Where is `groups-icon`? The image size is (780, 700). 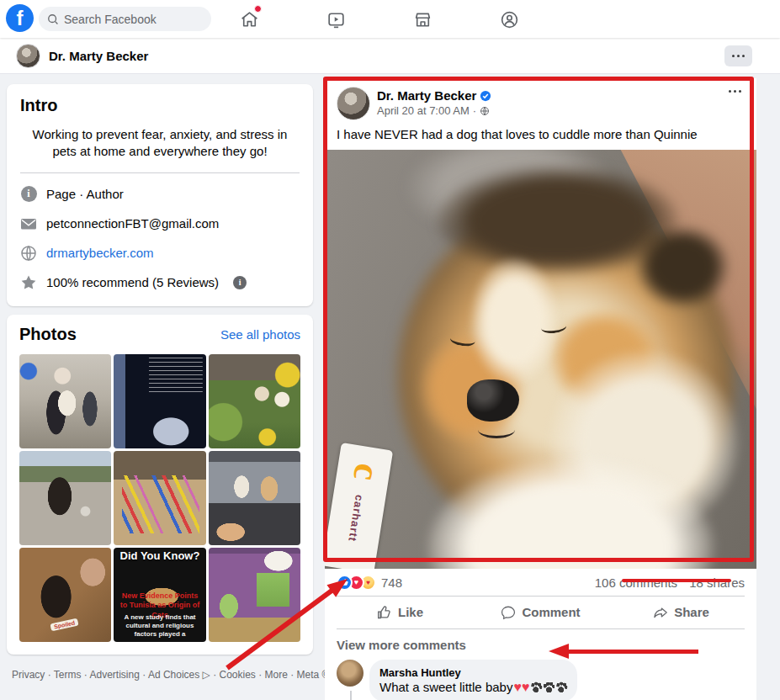
groups-icon is located at coordinates (510, 20).